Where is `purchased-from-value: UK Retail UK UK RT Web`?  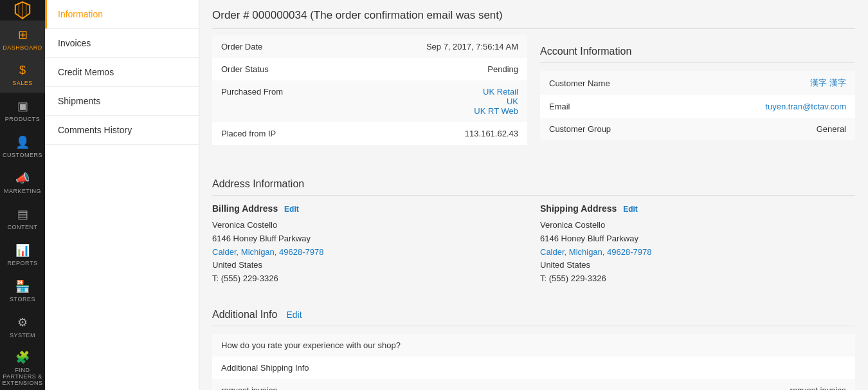
purchased-from-value: UK Retail UK UK RT Web is located at coordinates (436, 102).